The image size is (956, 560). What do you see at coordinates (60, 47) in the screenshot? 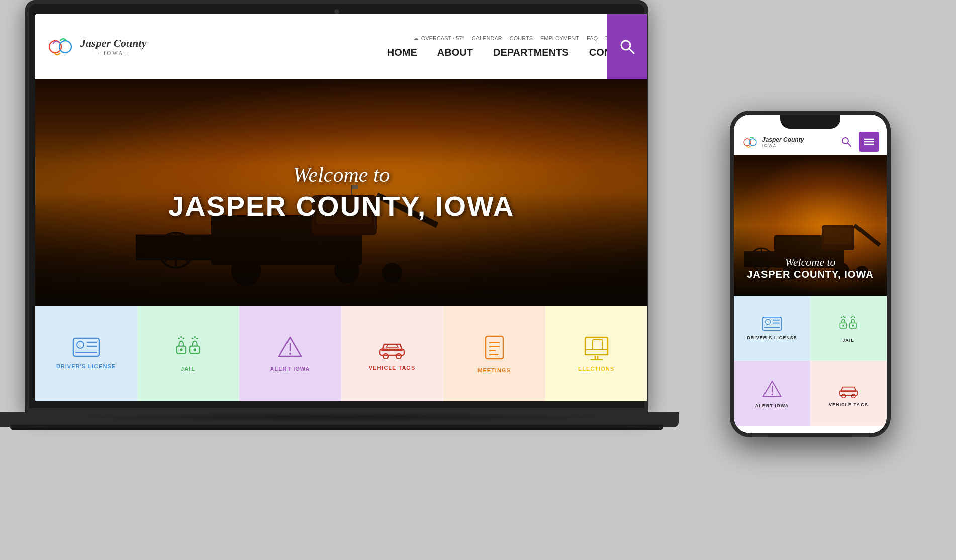
I see `logo-icon` at bounding box center [60, 47].